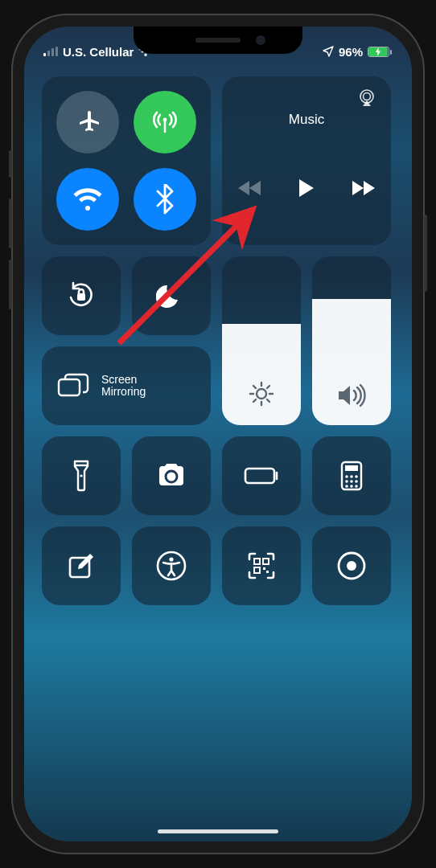  Describe the element at coordinates (261, 394) in the screenshot. I see `brightness-icon` at that location.